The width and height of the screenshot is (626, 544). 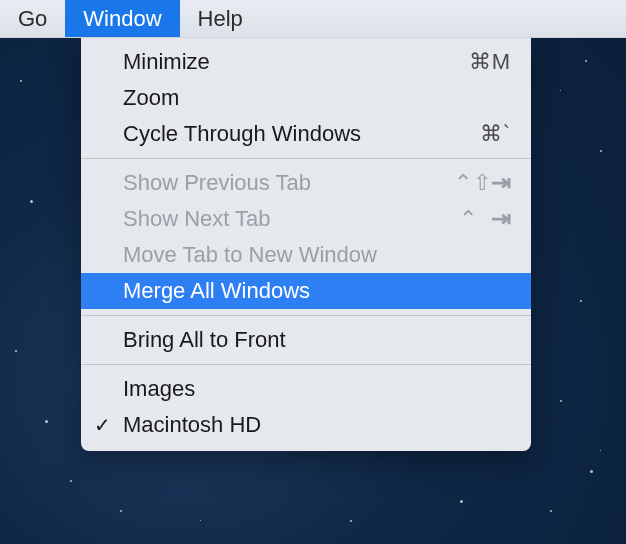 I want to click on checkmark-icon: ✓, so click(x=102, y=425).